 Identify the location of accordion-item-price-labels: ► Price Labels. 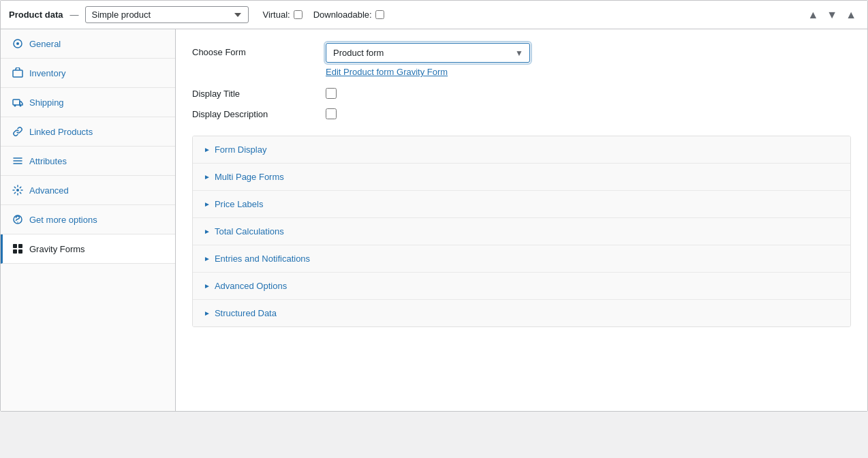
(522, 204).